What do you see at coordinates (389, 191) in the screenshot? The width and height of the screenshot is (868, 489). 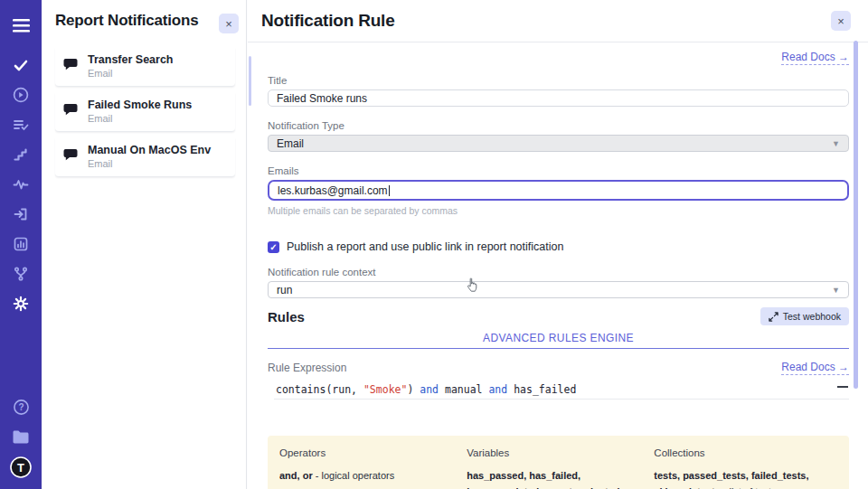 I see `text-caret` at bounding box center [389, 191].